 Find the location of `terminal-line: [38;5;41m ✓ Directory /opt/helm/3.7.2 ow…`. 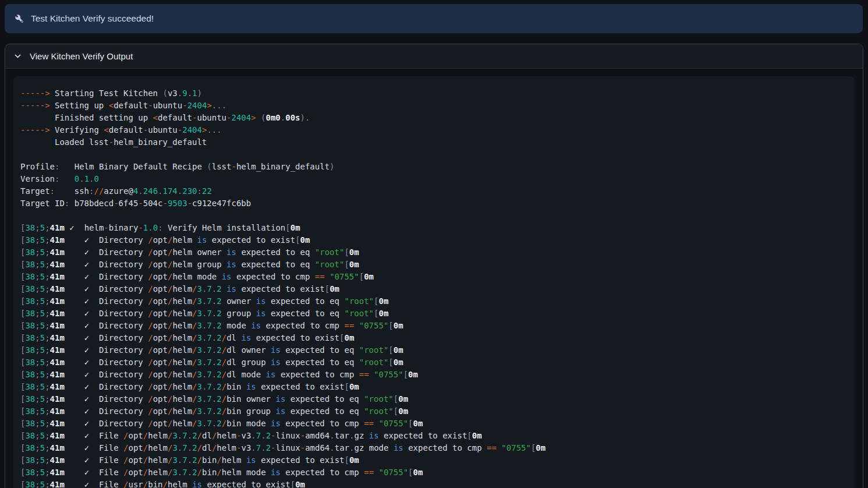

terminal-line: [38;5;41m ✓ Directory /opt/helm/3.7.2 ow… is located at coordinates (434, 302).